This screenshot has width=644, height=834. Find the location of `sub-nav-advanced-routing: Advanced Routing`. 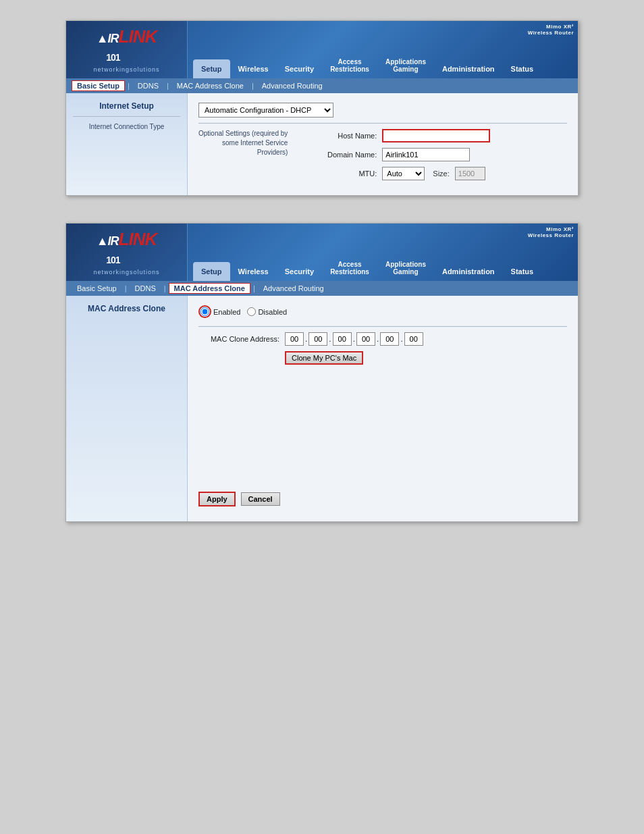

sub-nav-advanced-routing: Advanced Routing is located at coordinates (292, 86).